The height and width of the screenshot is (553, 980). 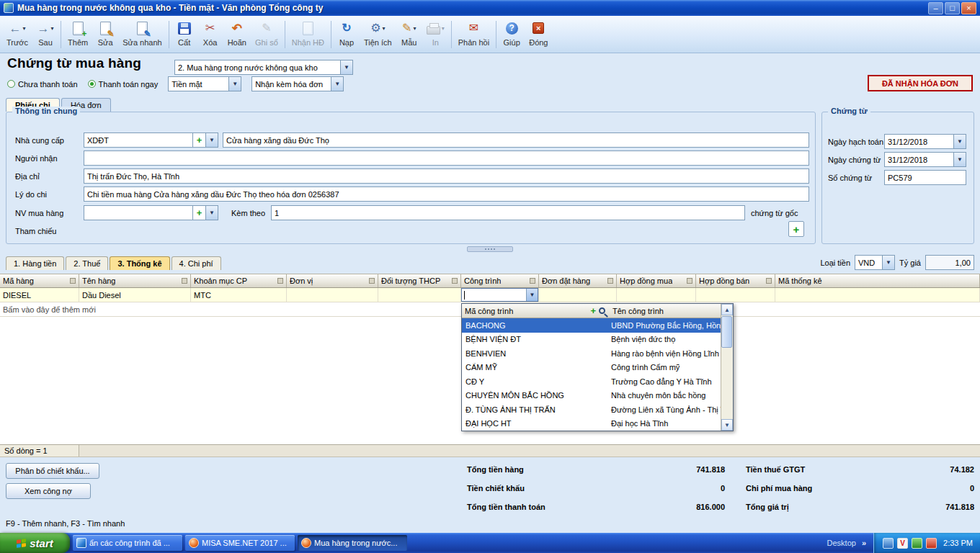 I want to click on scrollbar: ▲ ▼, so click(x=726, y=367).